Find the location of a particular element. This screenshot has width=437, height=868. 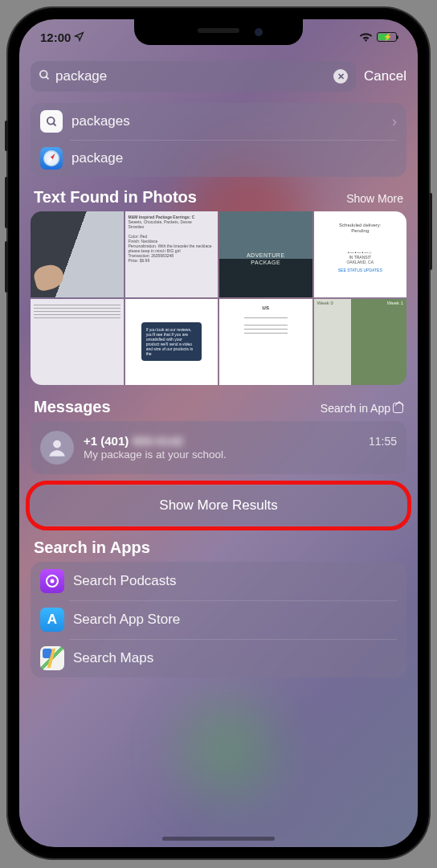

photo-thumbnail: If you look at our reviews, you'll see t… is located at coordinates (172, 342).